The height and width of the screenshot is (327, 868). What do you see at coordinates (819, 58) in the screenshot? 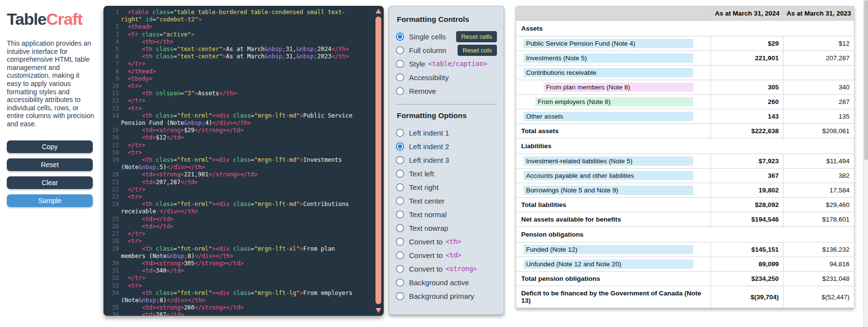
I see `value-cell-2023: 207,287` at bounding box center [819, 58].